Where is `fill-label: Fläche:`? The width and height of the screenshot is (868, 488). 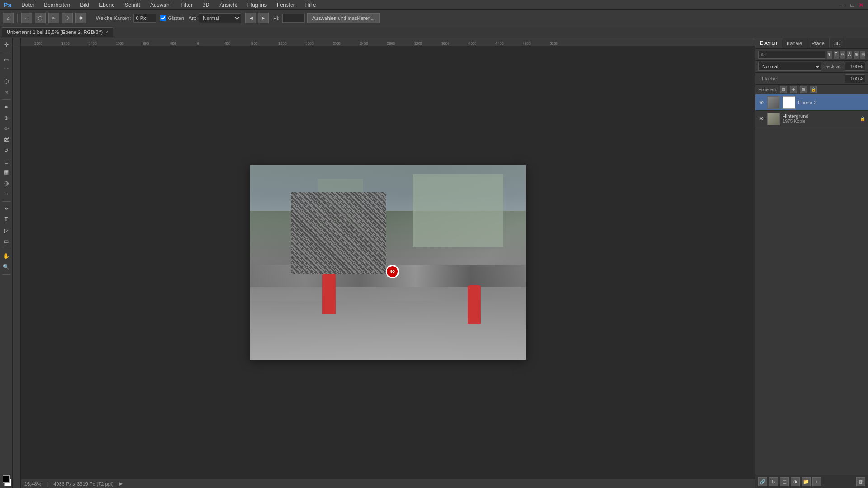
fill-label: Fläche: is located at coordinates (770, 79).